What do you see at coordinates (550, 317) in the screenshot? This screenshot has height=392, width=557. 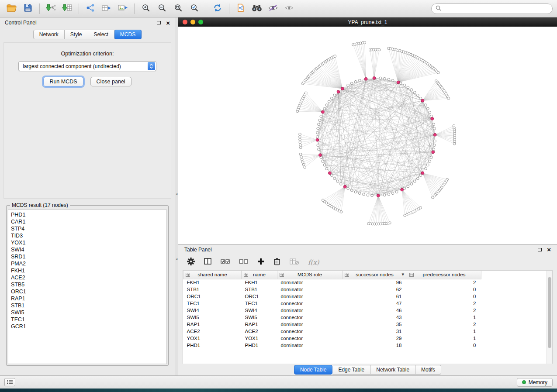 I see `table-scrollbar` at bounding box center [550, 317].